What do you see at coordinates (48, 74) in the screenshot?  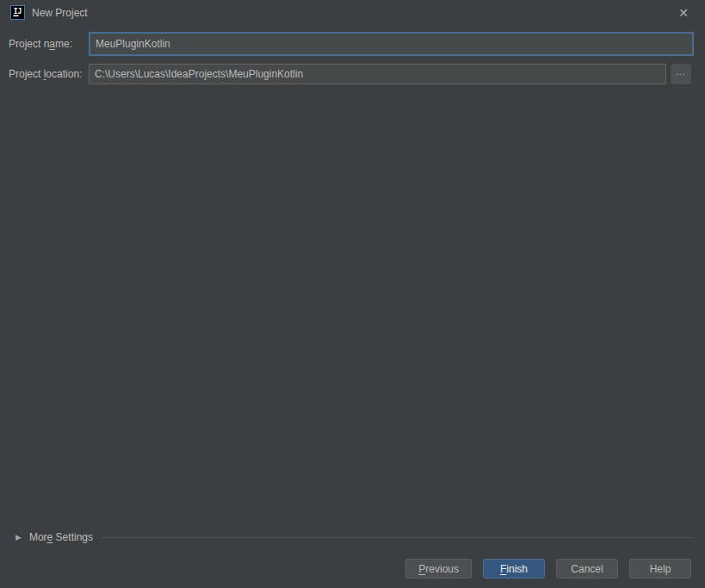 I see `project-location-label: Project location:` at bounding box center [48, 74].